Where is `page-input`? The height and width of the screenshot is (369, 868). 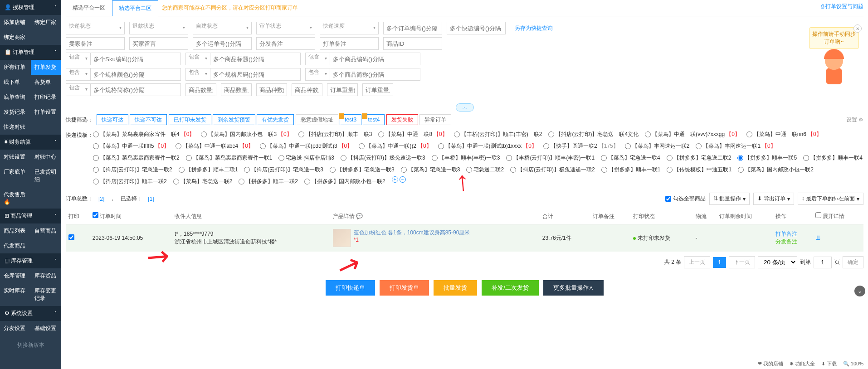
page-input is located at coordinates (823, 262).